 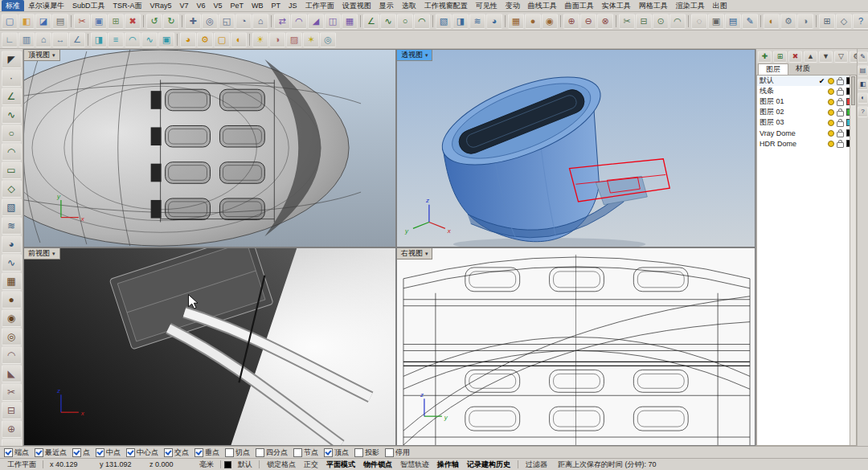 I want to click on rectangle-icon: ▭, so click(x=11, y=170).